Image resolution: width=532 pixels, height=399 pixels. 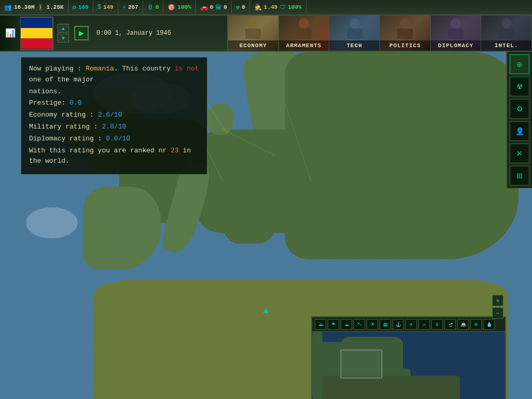 I want to click on minimap-btn-view: 👁, so click(x=372, y=324).